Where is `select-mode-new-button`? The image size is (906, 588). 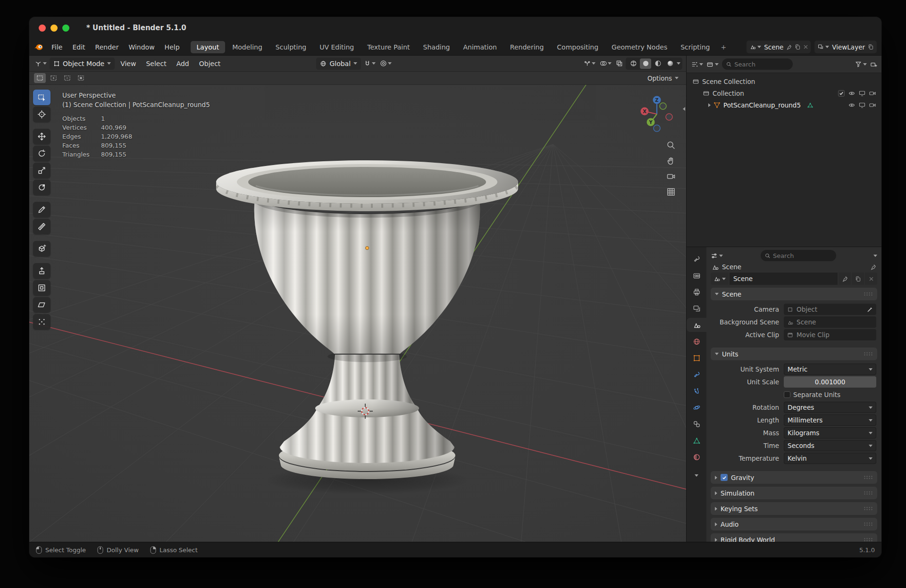
select-mode-new-button is located at coordinates (40, 78).